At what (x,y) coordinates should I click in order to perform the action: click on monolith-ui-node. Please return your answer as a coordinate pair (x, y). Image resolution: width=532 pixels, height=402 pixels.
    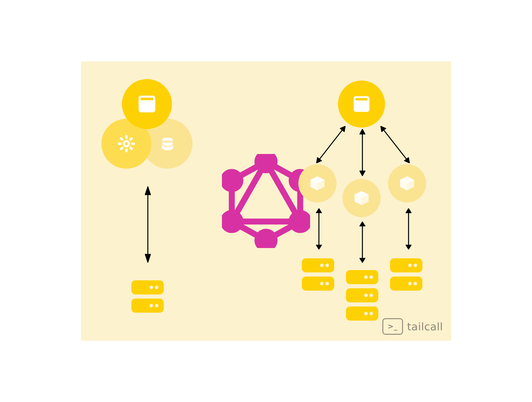
    Looking at the image, I should click on (147, 104).